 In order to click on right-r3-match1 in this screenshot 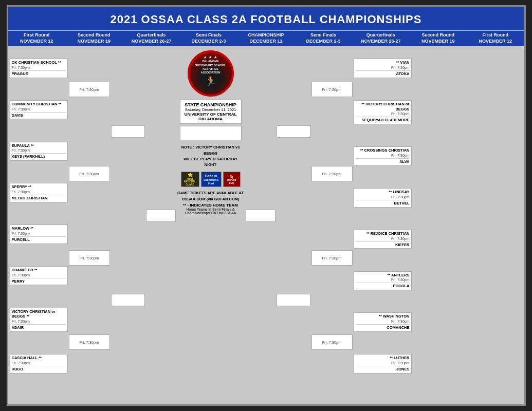, I will do `click(293, 132)`.